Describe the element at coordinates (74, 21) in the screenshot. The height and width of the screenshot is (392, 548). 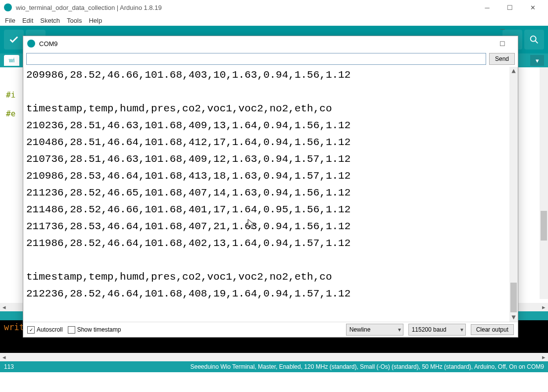
I see `menu-tools: Tools` at that location.